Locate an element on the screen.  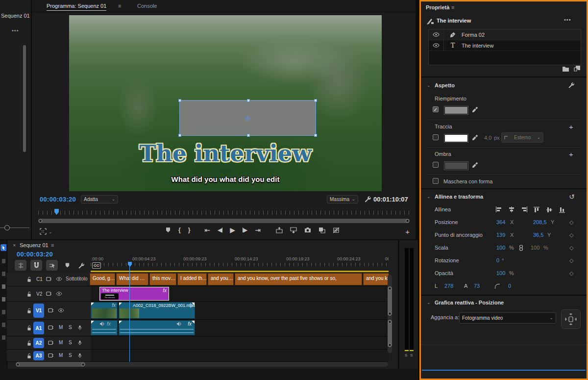
section-title: Allinea e trasforma is located at coordinates (459, 197).